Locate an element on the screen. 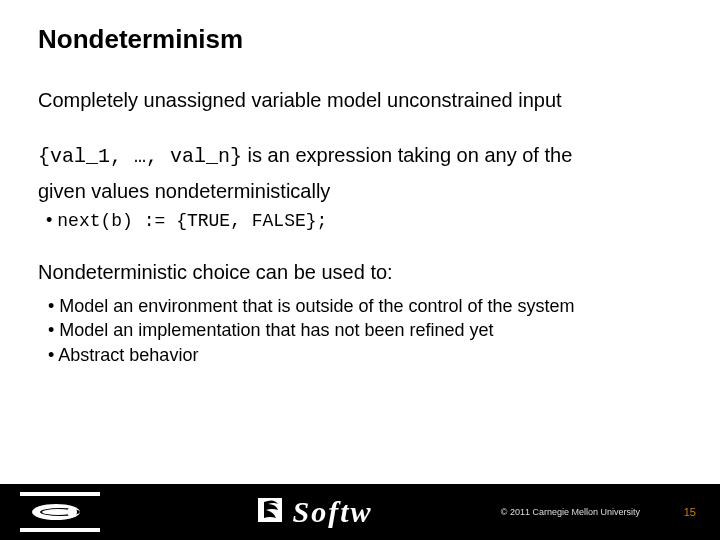 Image resolution: width=720 pixels, height=540 pixels. list-item-text: Model an environment that is outside of … is located at coordinates (316, 306).